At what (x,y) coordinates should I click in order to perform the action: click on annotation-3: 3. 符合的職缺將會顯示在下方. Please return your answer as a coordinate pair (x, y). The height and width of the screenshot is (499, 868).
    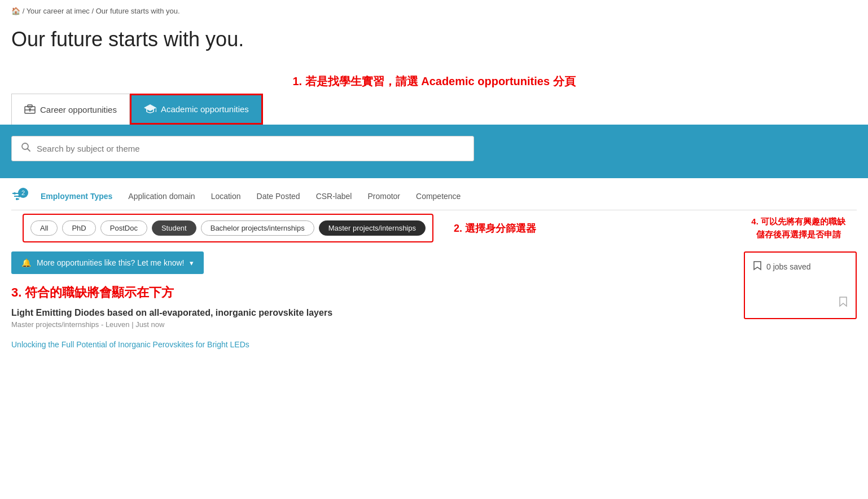
    Looking at the image, I should click on (372, 293).